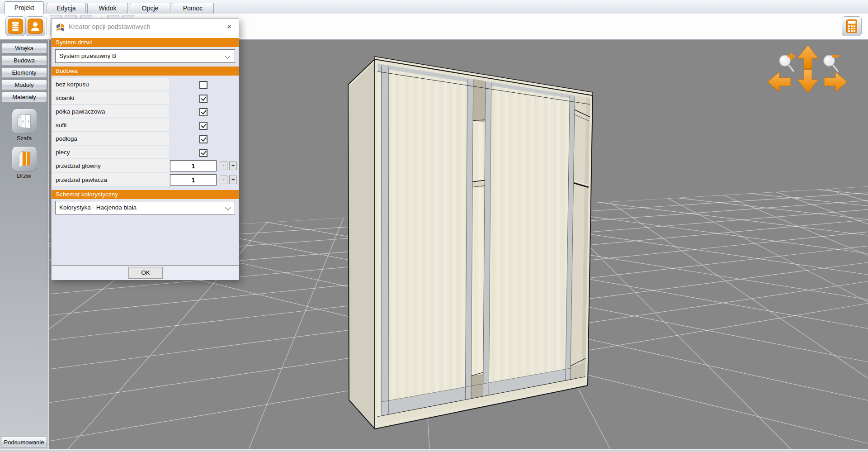 This screenshot has height=452, width=868. I want to click on sidebar-item-elementy: Elementy, so click(24, 72).